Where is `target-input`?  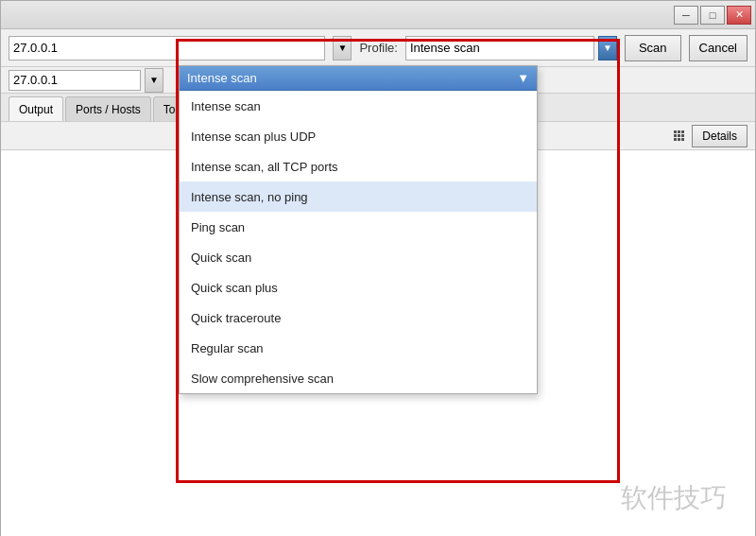 target-input is located at coordinates (166, 48).